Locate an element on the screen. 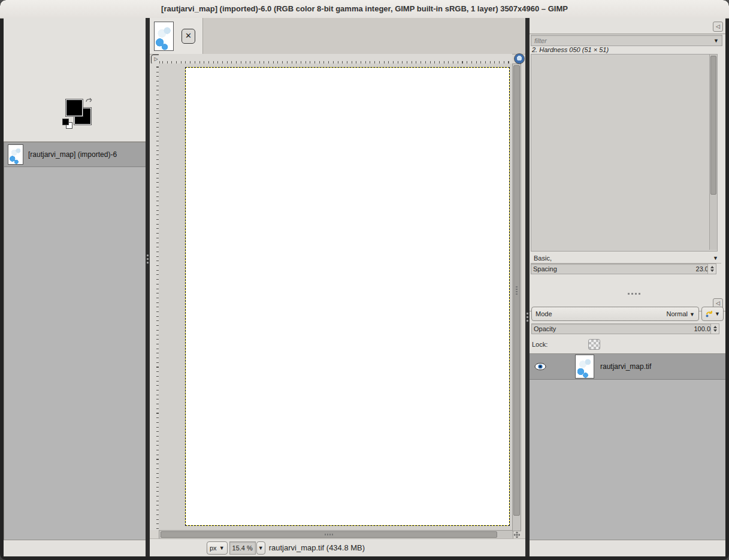  layer-opacity-slider: Opacity100.0 is located at coordinates (622, 329).